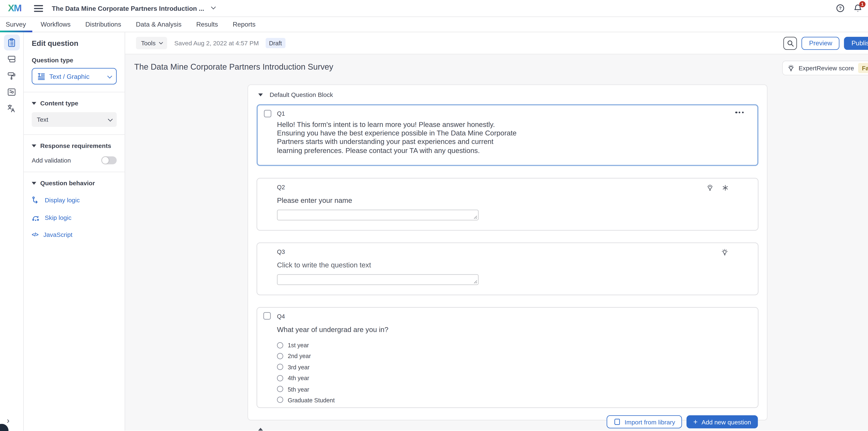 This screenshot has height=431, width=868. What do you see at coordinates (518, 378) in the screenshot?
I see `choice-row: 4th year` at bounding box center [518, 378].